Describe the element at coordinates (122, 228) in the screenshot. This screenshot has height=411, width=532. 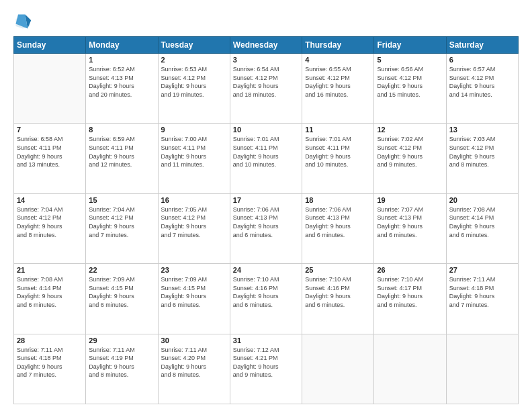
I see `calendar-cell: 15Sunrise: 7:04 AMSunset: 4:12 PMDayligh…` at that location.